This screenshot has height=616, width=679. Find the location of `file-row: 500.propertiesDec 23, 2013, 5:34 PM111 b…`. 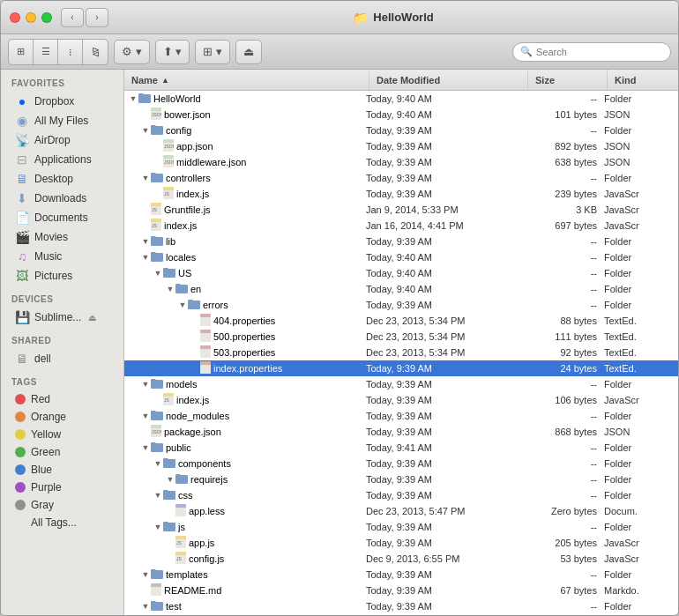

file-row: 500.propertiesDec 23, 2013, 5:34 PM111 b… is located at coordinates (401, 337).